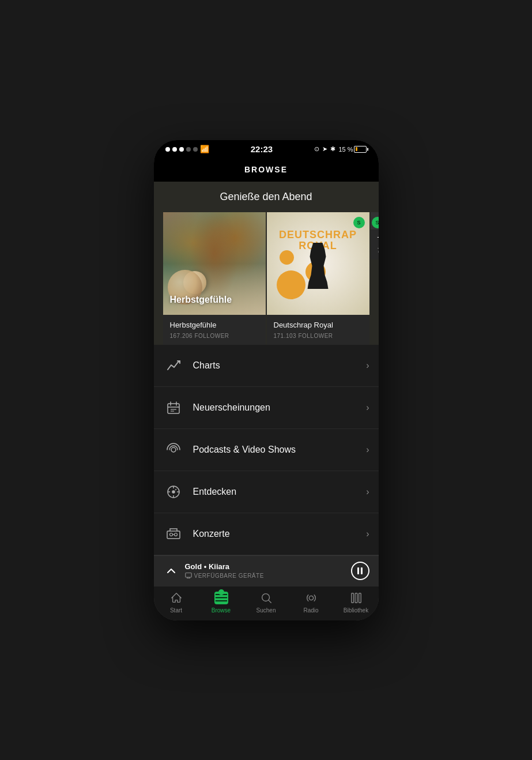 This screenshot has width=532, height=760. I want to click on playlist-item-deutschrap: S DEUTSCHRAP ROYAL Deu, so click(318, 279).